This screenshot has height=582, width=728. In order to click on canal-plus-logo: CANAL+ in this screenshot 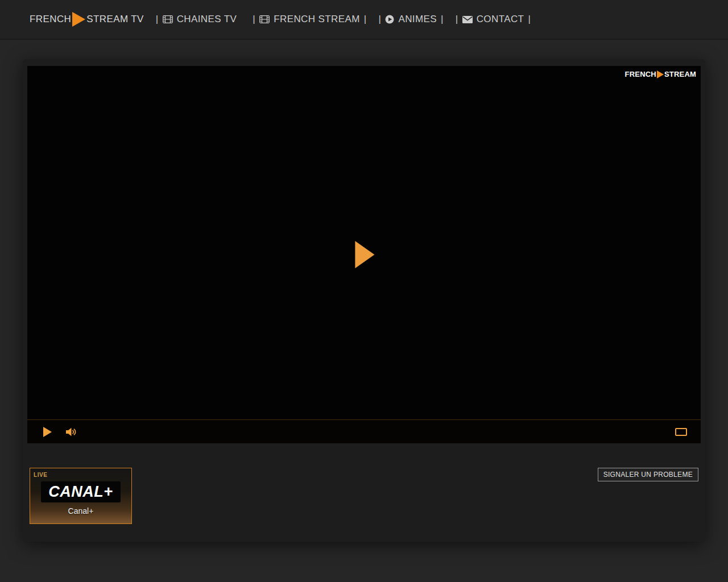, I will do `click(81, 492)`.